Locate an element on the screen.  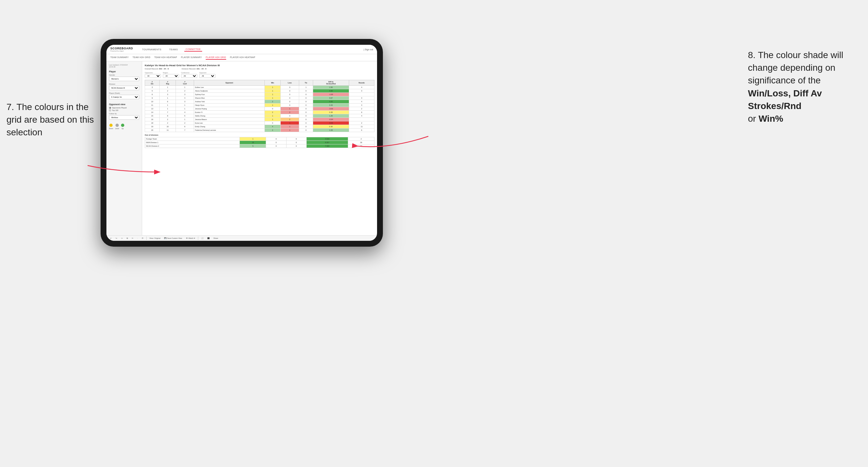
table-row: 1063 Andrea York 2 0 0 4.00 4 is located at coordinates (259, 102).